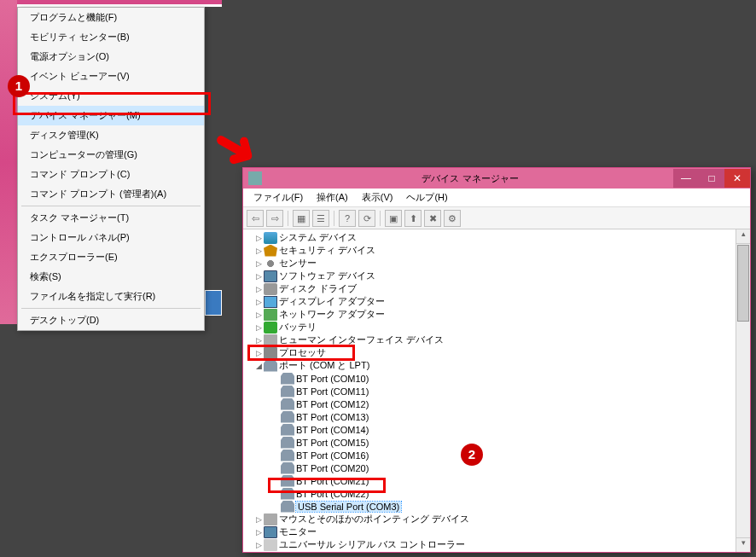  Describe the element at coordinates (490, 430) in the screenshot. I see `tree-node-bt-port: BT Port (COM14)` at that location.